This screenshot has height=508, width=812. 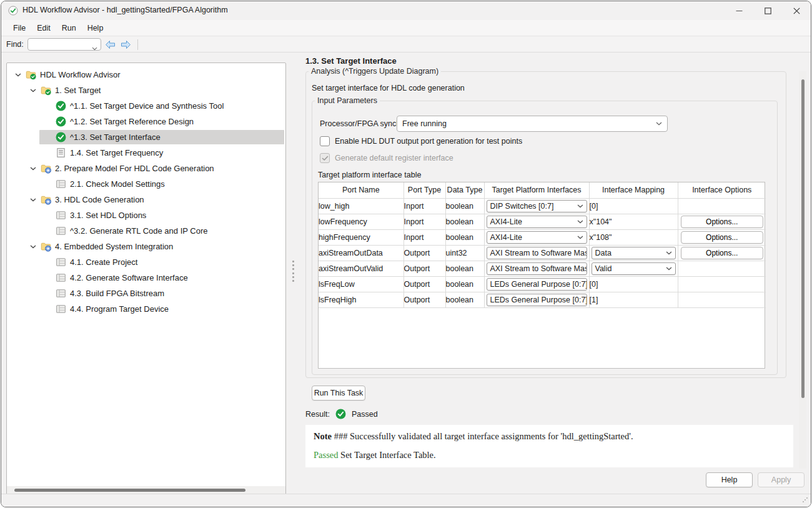 What do you see at coordinates (146, 277) in the screenshot?
I see `tree-item-4-2-generate-software-interface: 4.2. Generate Software Interface` at bounding box center [146, 277].